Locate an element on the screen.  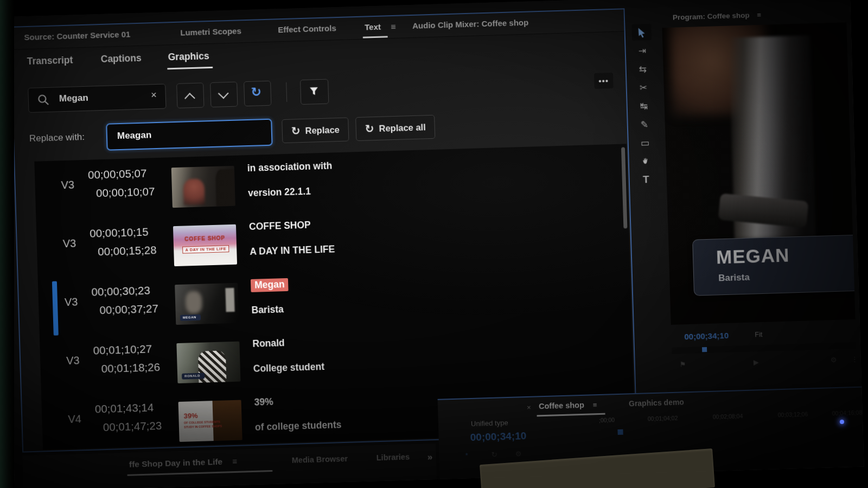
clip-thumbnail: COFFE SHOP A DAY IN THE LIFE is located at coordinates (205, 245).